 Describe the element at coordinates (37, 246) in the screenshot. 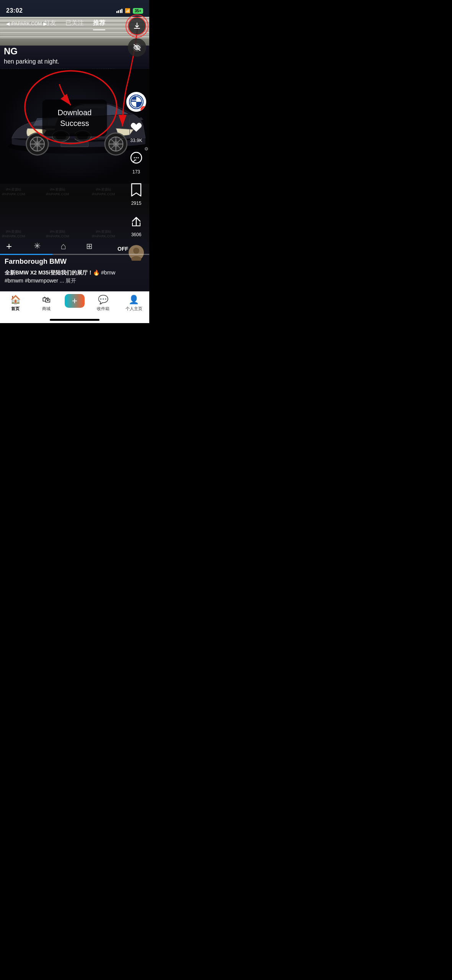

I see `fan-control-button: ✳` at that location.